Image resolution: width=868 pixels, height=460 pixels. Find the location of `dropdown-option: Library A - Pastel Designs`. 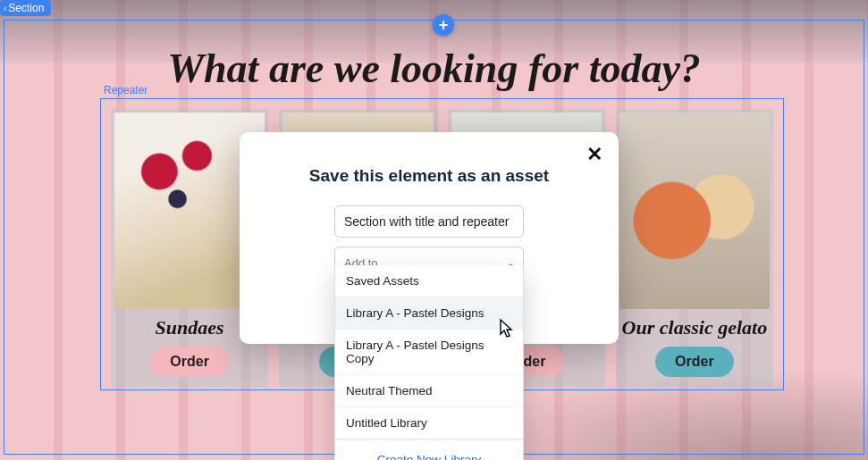

dropdown-option: Library A - Pastel Designs is located at coordinates (429, 314).